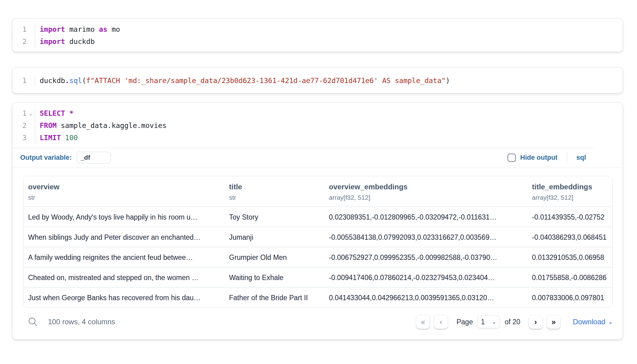 The height and width of the screenshot is (364, 637). Describe the element at coordinates (572, 277) in the screenshot. I see `table-cell: 0.01755858,-0.0086286` at that location.